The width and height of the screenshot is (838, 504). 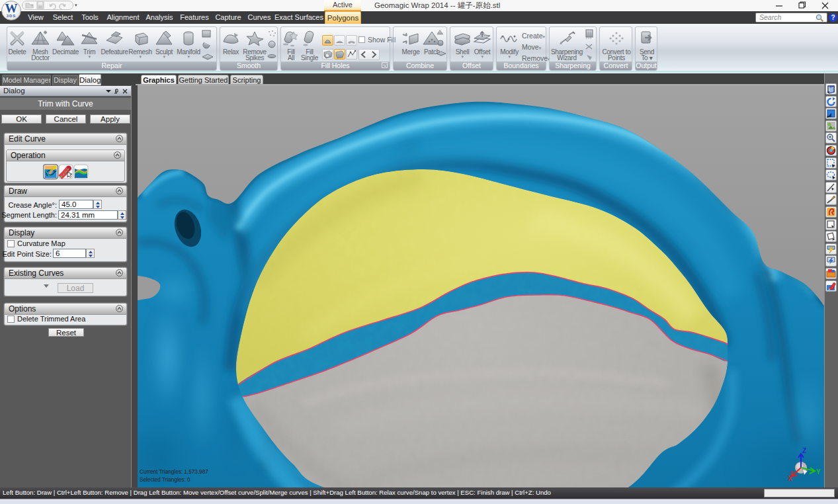 I want to click on svg-text: Current Triangles: 1,573,987, so click(x=174, y=472).